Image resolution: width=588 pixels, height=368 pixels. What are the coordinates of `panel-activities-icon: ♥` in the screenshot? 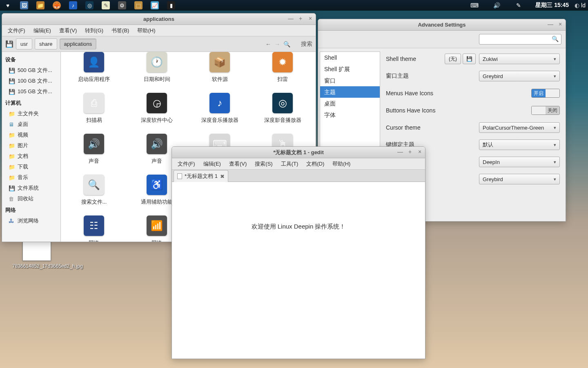 It's located at (8, 5).